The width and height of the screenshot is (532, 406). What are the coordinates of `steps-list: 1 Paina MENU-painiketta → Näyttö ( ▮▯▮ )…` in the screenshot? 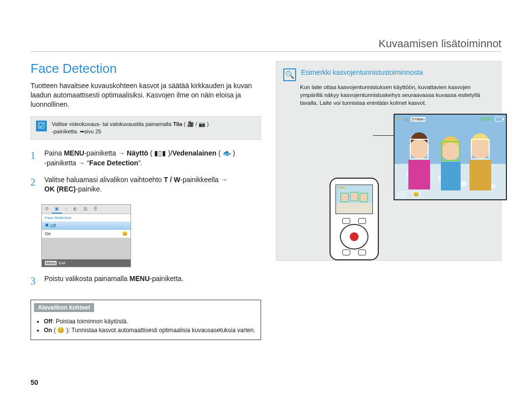 It's located at (146, 175).